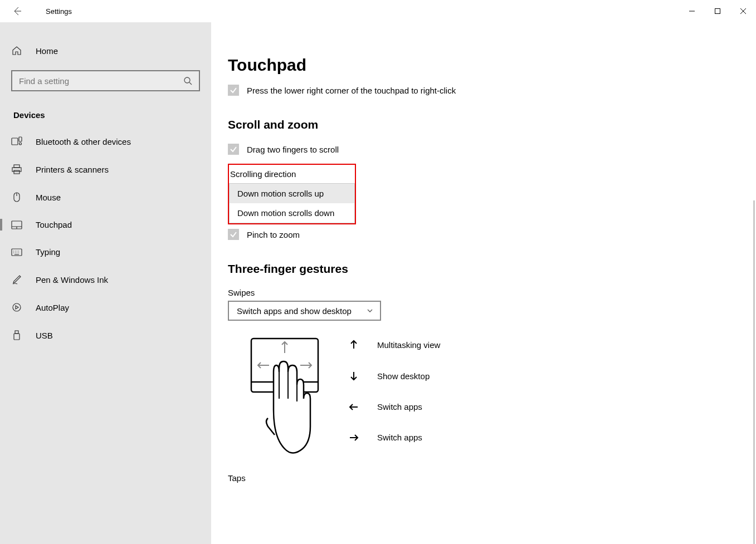 Image resolution: width=756 pixels, height=544 pixels. What do you see at coordinates (59, 11) in the screenshot?
I see `app-title: Settings` at bounding box center [59, 11].